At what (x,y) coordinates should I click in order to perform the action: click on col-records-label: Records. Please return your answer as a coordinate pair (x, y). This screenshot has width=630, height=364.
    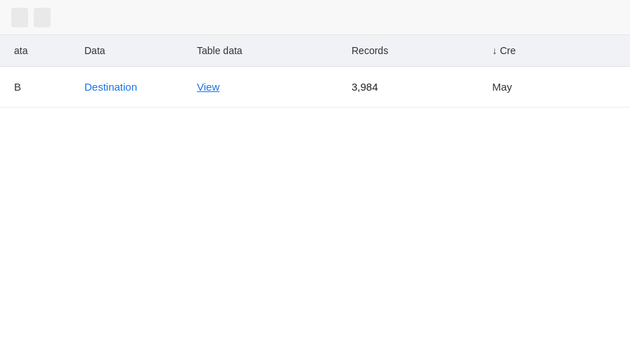
    Looking at the image, I should click on (370, 51).